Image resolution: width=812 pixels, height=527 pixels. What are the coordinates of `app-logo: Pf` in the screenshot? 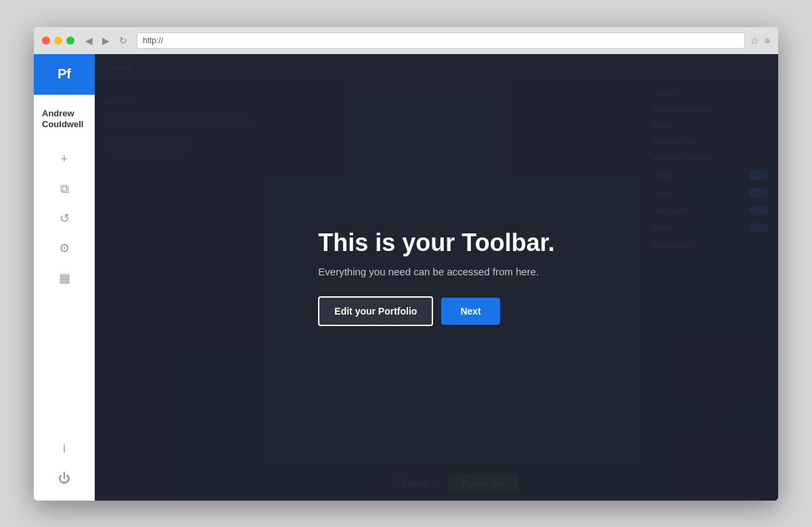 It's located at (64, 74).